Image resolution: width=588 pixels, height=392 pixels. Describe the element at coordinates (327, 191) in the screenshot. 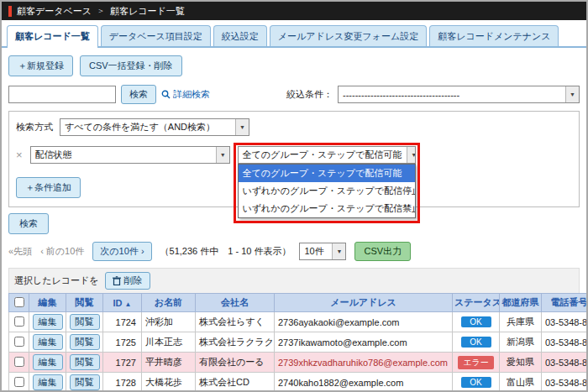

I see `dropdown-option-list: 全てのグループ・ステップで配信可能 いずれかのグループ・ステップで配信停止 いず…` at that location.